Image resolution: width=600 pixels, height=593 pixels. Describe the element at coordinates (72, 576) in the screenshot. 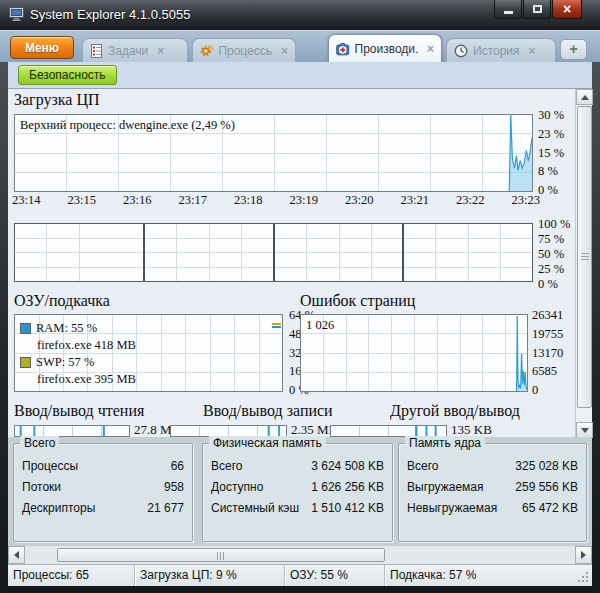

I see `status-processes: Процессы: 65` at that location.